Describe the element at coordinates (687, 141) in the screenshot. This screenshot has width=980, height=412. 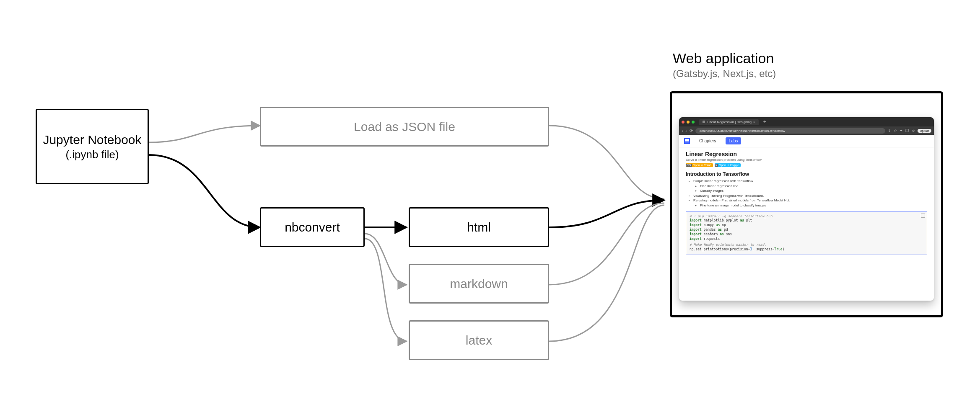
I see `site-logo-icon` at that location.